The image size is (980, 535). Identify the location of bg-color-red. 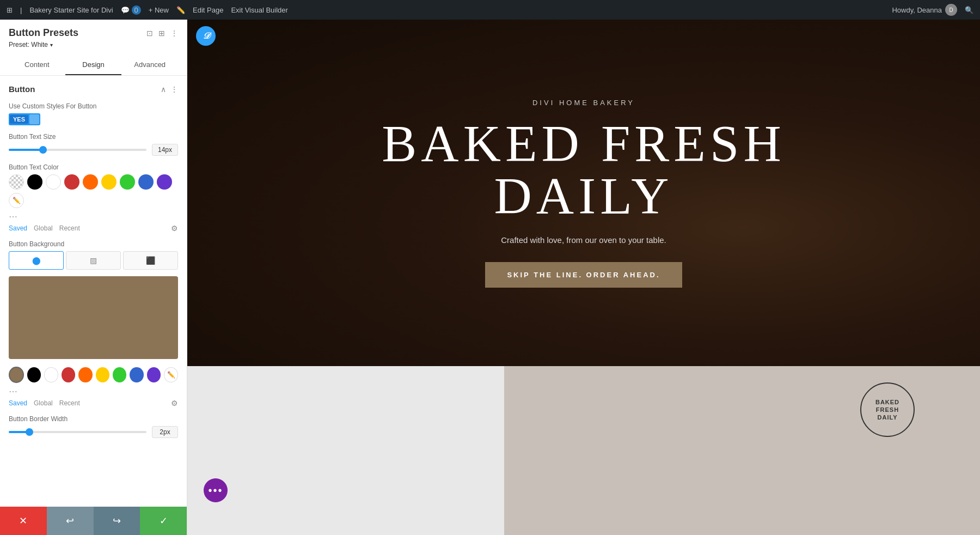
(69, 375).